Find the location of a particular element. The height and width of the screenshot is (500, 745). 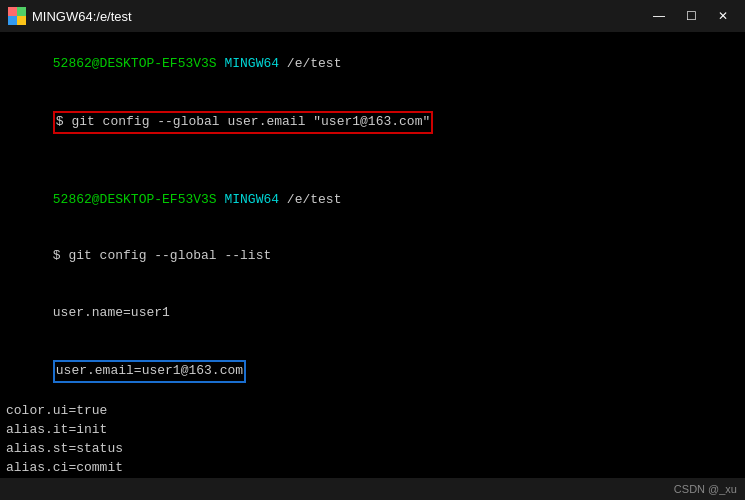

status-text: CSDN @_xu is located at coordinates (706, 489).